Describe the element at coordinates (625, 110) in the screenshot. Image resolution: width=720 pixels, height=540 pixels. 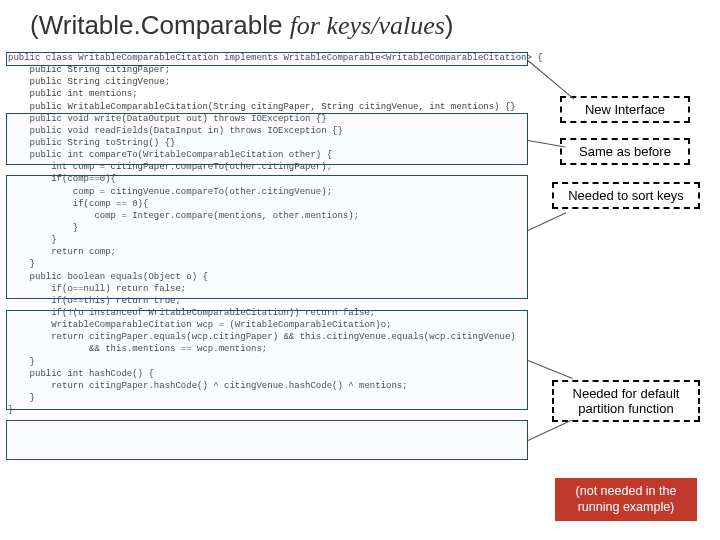
I see `callout-new-interface: New Interface` at that location.